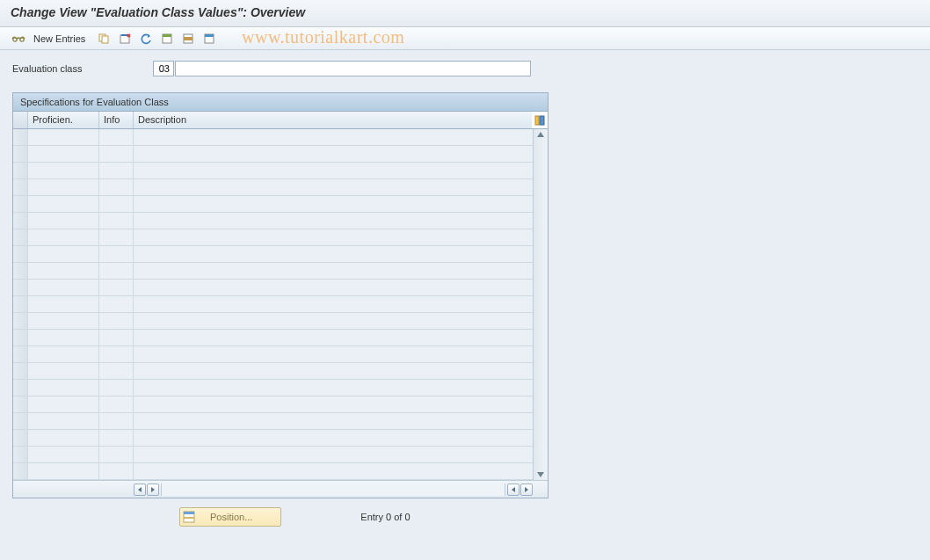  What do you see at coordinates (230, 517) in the screenshot?
I see `position-button: Position...` at bounding box center [230, 517].